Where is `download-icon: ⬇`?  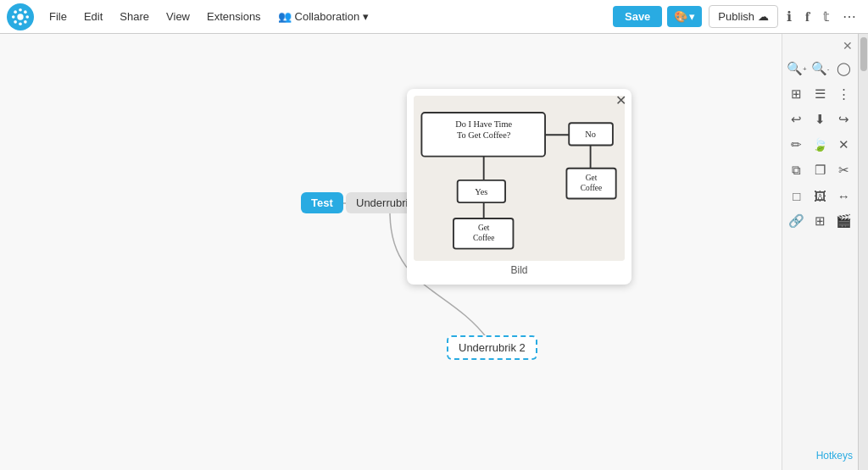 download-icon: ⬇ is located at coordinates (821, 119).